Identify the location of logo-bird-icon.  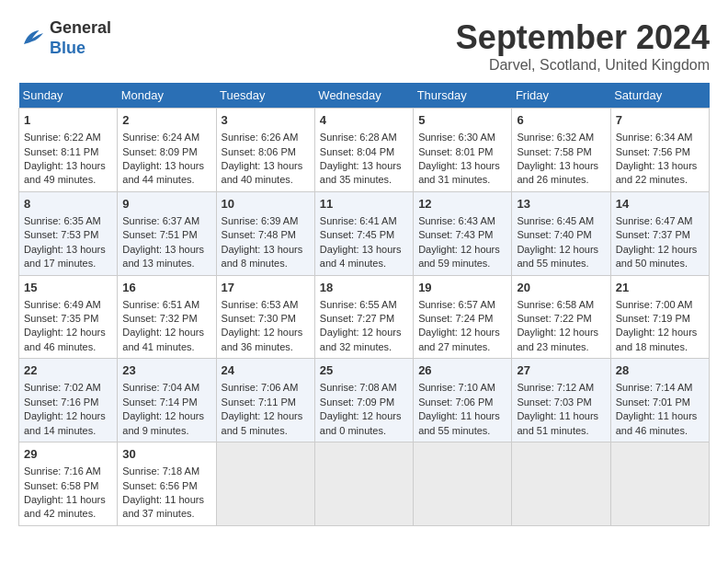
(32, 39).